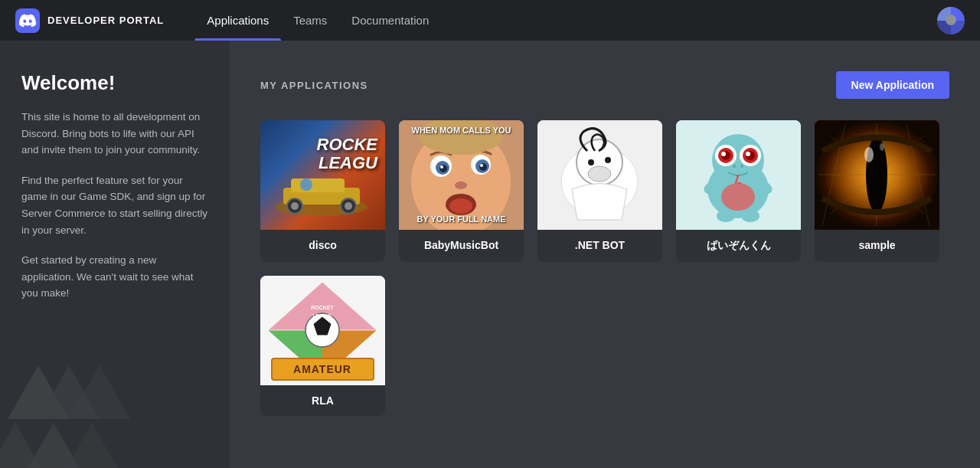  I want to click on app-card-label-rla: RLA, so click(323, 401).